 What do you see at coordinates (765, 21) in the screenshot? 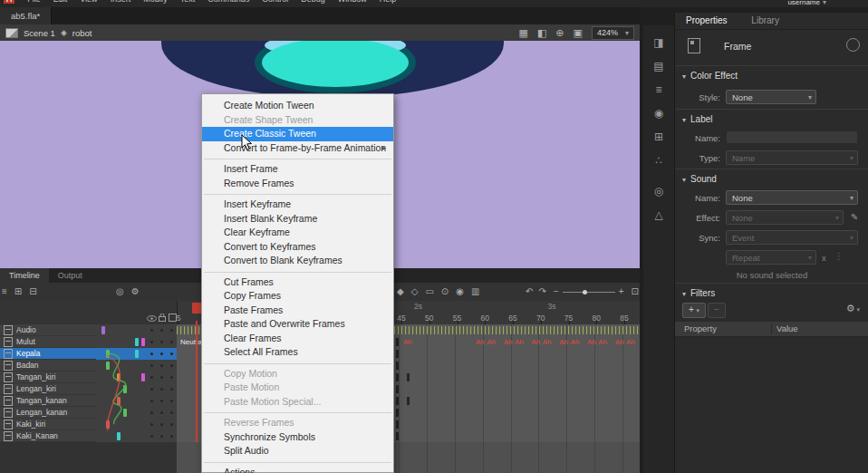
I see `tab-library: Library` at bounding box center [765, 21].